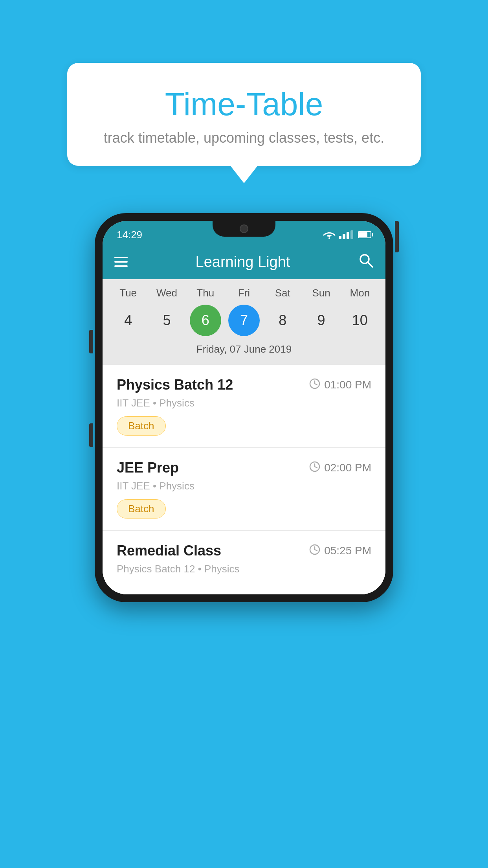 The height and width of the screenshot is (868, 488). Describe the element at coordinates (366, 262) in the screenshot. I see `search-button` at that location.